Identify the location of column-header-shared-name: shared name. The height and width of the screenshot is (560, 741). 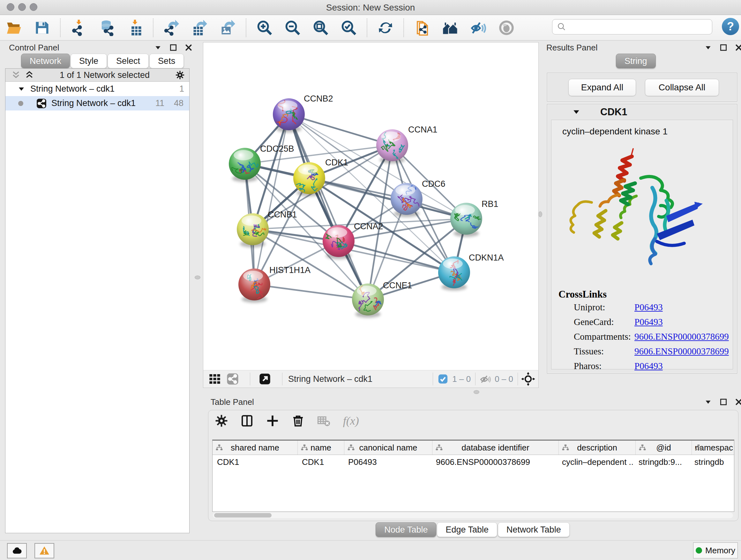
(255, 448).